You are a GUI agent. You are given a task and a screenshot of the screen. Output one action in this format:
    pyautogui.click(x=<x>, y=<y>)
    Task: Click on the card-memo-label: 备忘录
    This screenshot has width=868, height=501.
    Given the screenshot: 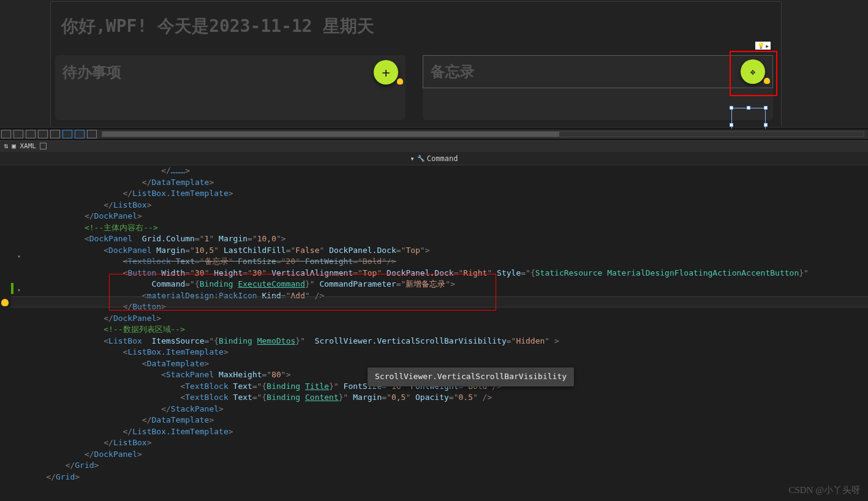 What is the action you would take?
    pyautogui.click(x=453, y=72)
    